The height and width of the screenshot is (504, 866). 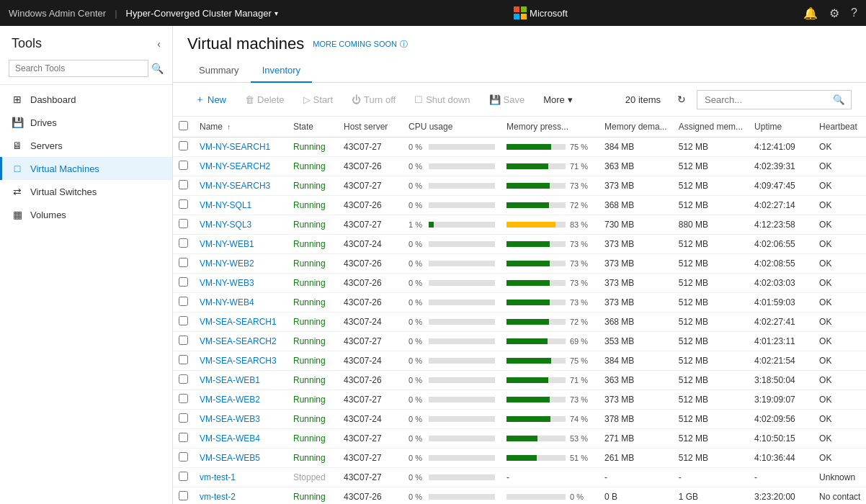 I want to click on vm-link: VM-NY-WEB4, so click(x=227, y=302).